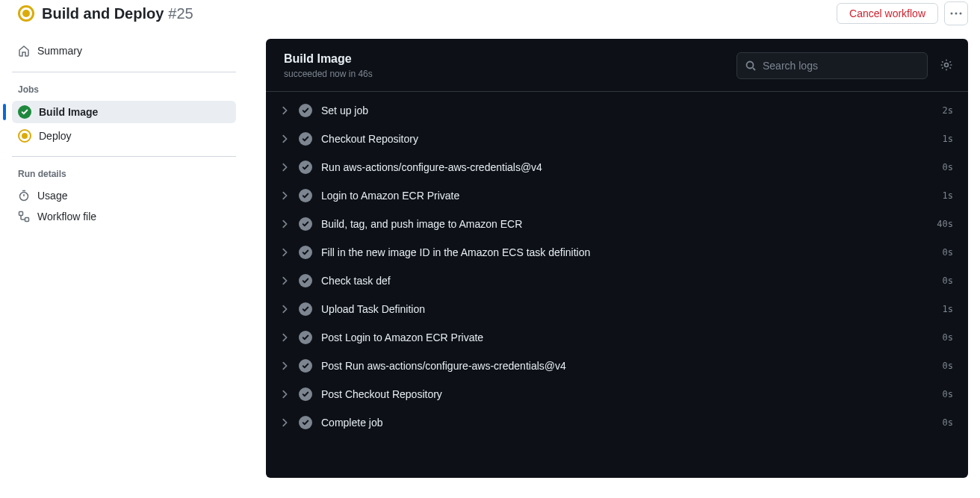 Image resolution: width=980 pixels, height=498 pixels. Describe the element at coordinates (124, 196) in the screenshot. I see `sidebar-usage-link: Usage` at that location.